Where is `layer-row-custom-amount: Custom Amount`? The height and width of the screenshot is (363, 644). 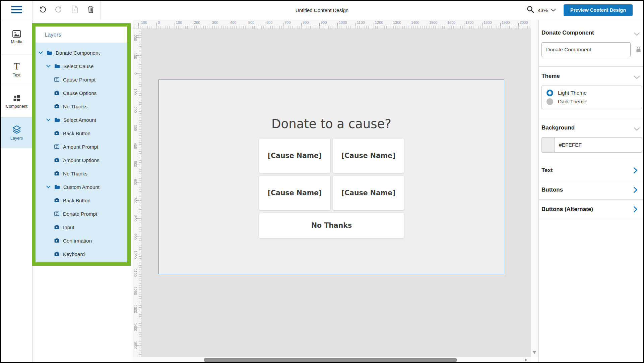
layer-row-custom-amount: Custom Amount is located at coordinates (81, 187).